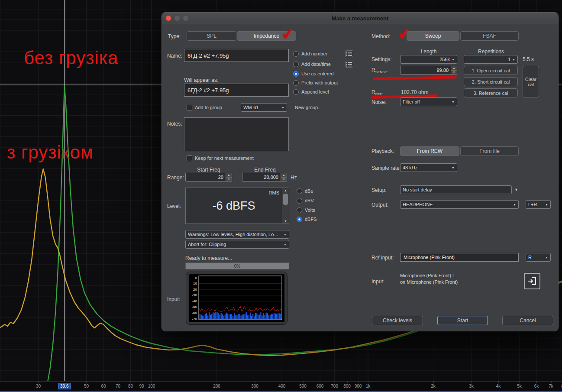  I want to click on radio-use-as-entered, so click(296, 74).